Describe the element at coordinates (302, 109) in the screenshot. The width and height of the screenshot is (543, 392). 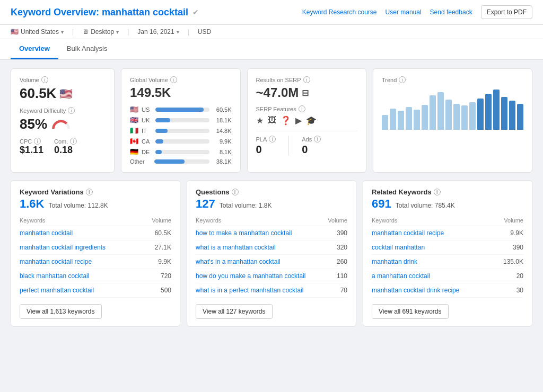
I see `info-icon-serp-features: i` at that location.